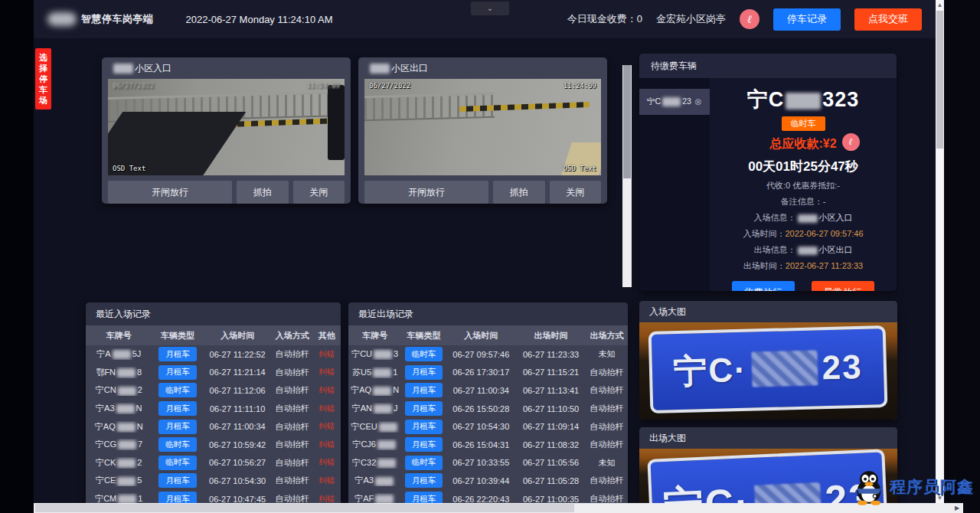  Describe the element at coordinates (803, 185) in the screenshot. I see `collect-coupon-line: 代收:0 优惠券抵扣:-` at that location.